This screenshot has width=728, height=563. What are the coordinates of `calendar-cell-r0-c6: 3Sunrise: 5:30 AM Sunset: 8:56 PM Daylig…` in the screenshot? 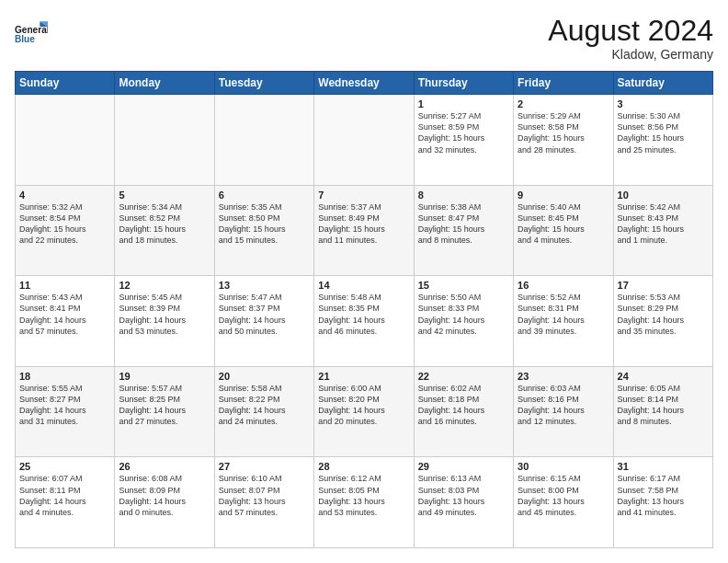 It's located at (663, 140).